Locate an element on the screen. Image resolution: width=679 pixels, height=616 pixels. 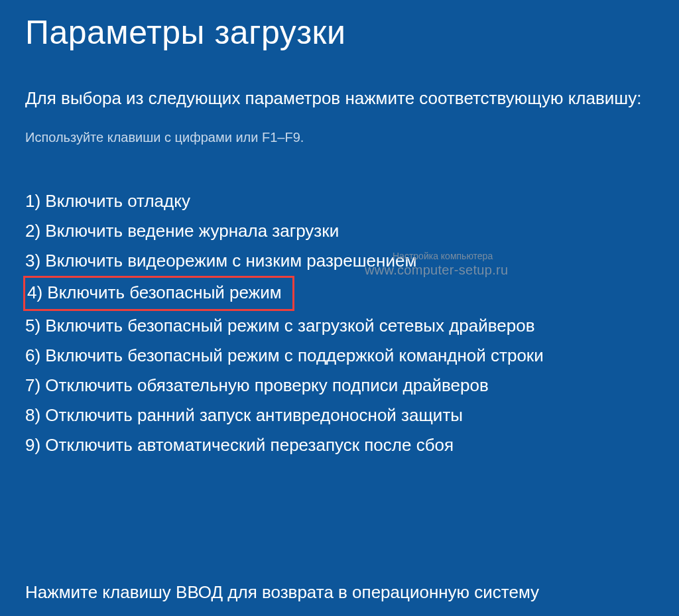
highlight-box: 4) Включить безопасный режим is located at coordinates (159, 293).